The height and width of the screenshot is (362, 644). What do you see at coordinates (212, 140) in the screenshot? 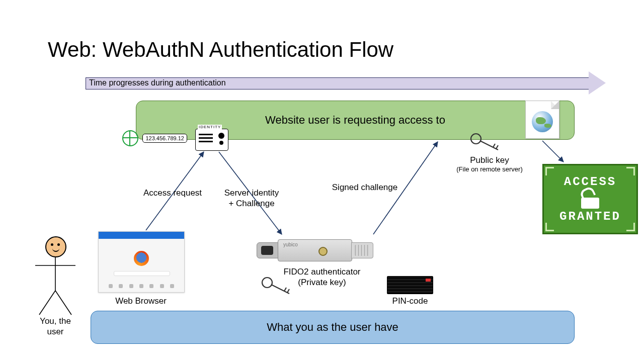
I see `identity-card-icon: IDENTITY` at bounding box center [212, 140].